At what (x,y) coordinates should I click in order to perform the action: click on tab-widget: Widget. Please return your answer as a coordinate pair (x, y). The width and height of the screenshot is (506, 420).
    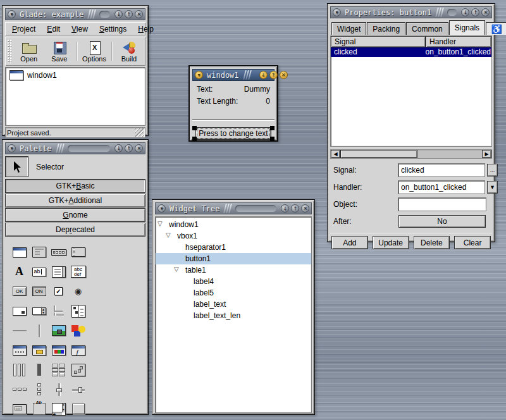
    Looking at the image, I should click on (349, 28).